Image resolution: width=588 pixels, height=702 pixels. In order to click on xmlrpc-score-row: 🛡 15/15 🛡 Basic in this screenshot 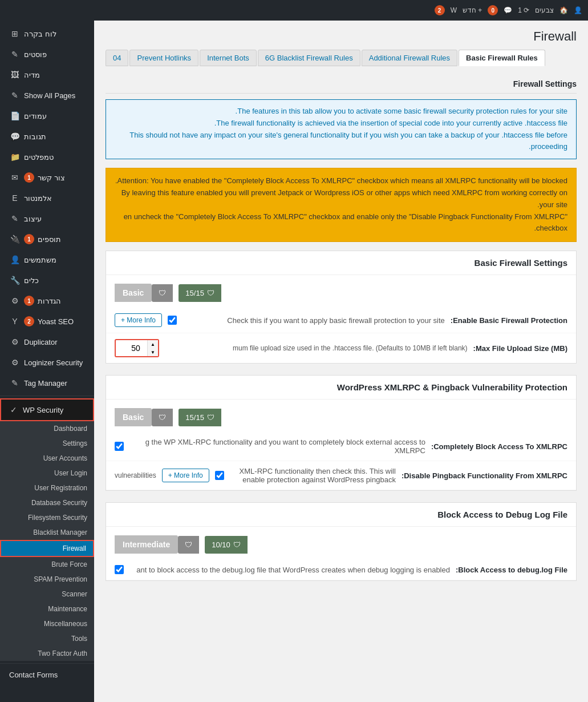, I will do `click(341, 415)`.